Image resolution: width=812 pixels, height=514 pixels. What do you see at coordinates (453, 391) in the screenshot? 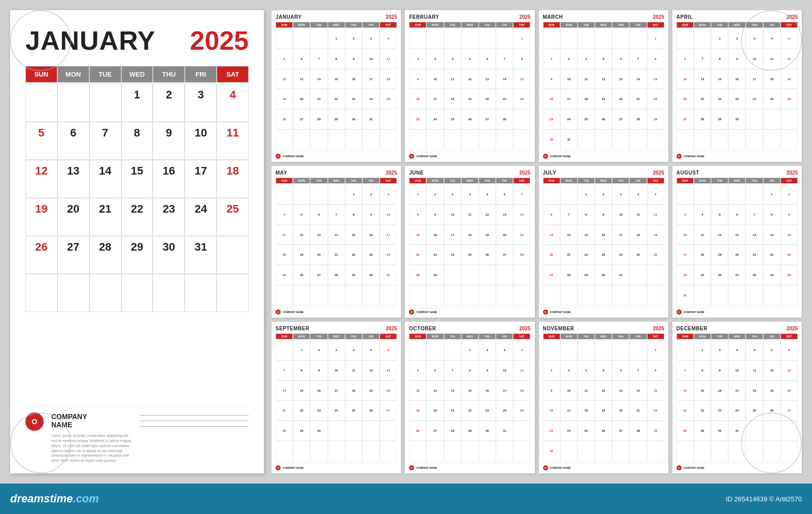
I see `small-cal-cell: 14` at bounding box center [453, 391].